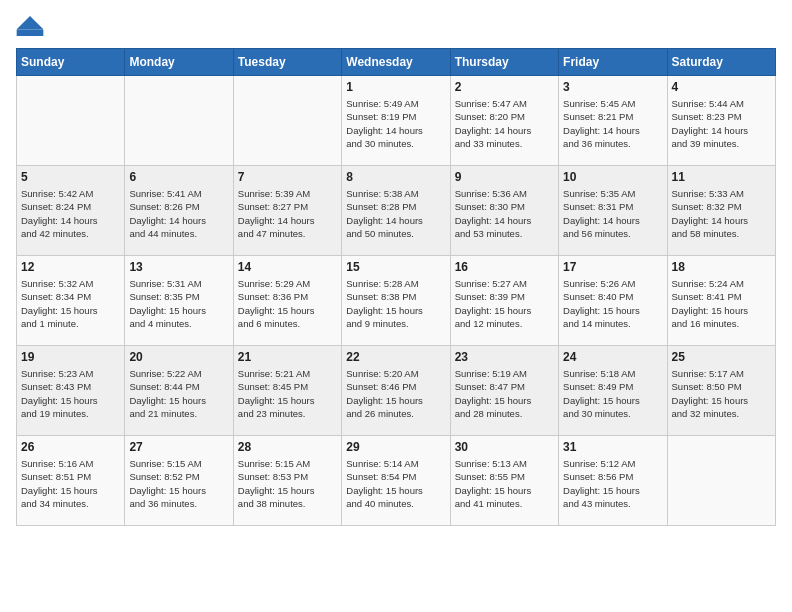 This screenshot has width=792, height=612. I want to click on day-number: 1, so click(396, 87).